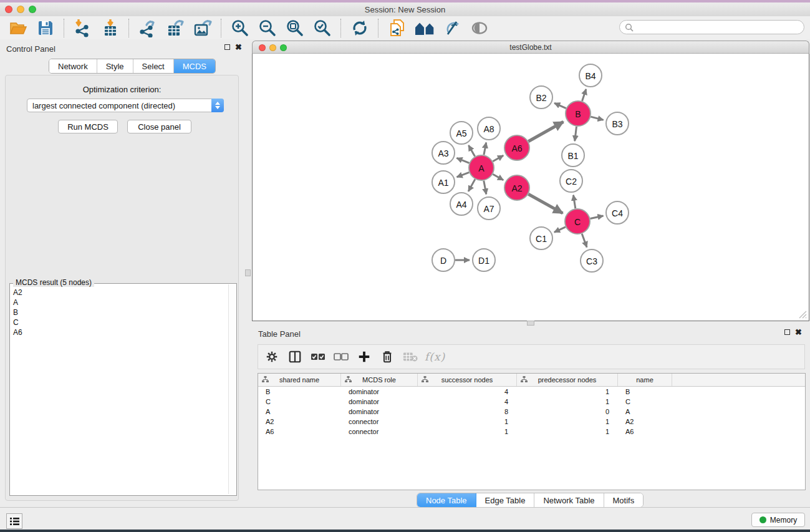 The image size is (810, 532). I want to click on graph-node-C: C, so click(577, 221).